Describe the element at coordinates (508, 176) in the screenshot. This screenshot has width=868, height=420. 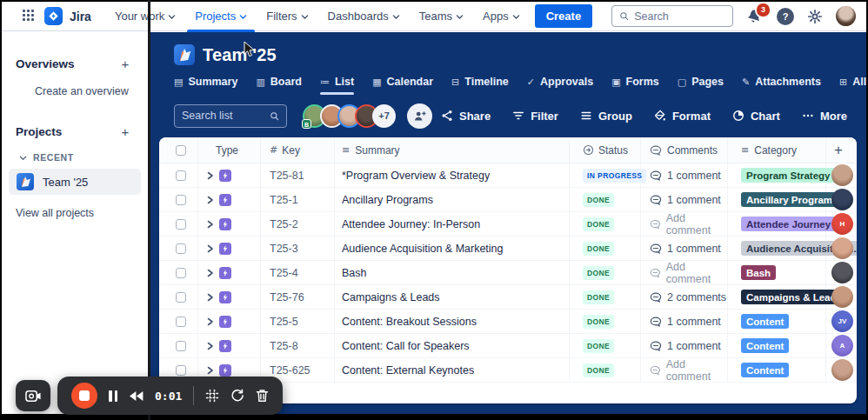
I see `table-row: T25-81 *Program Overview & Strategy IN P…` at that location.